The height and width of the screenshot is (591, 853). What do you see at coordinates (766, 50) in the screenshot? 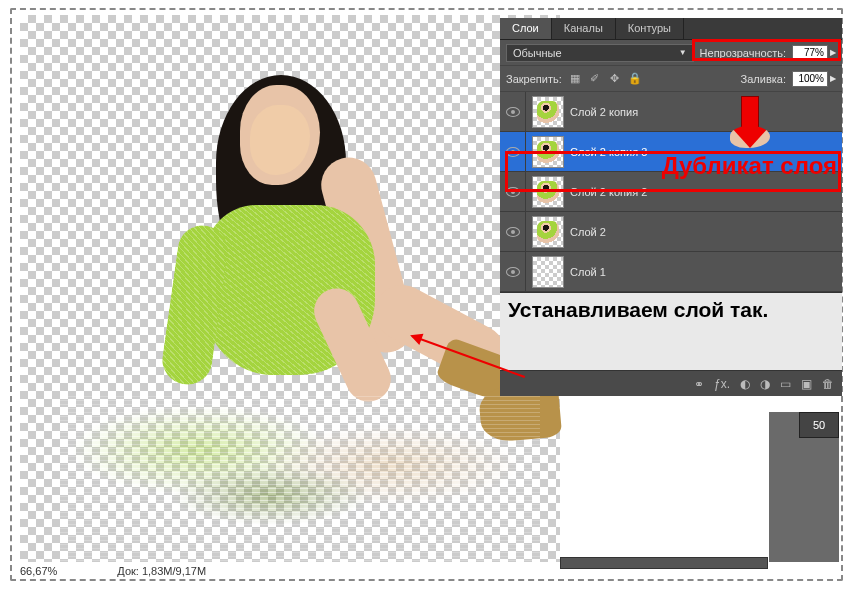
I see `annotation-box-opacity` at bounding box center [766, 50].